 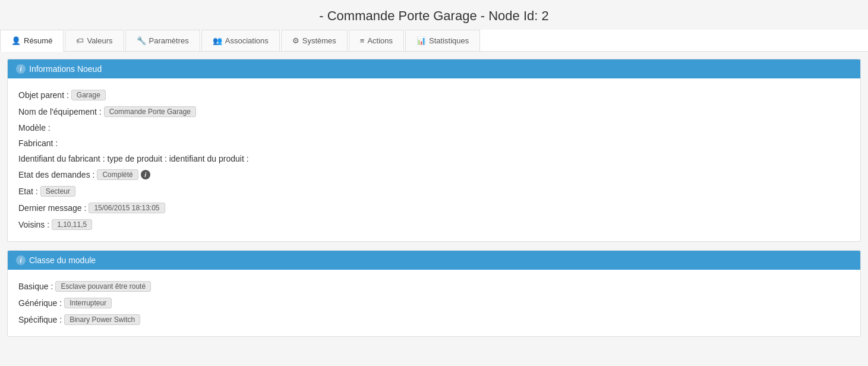 I want to click on modele-row: Modèle :, so click(x=434, y=128).